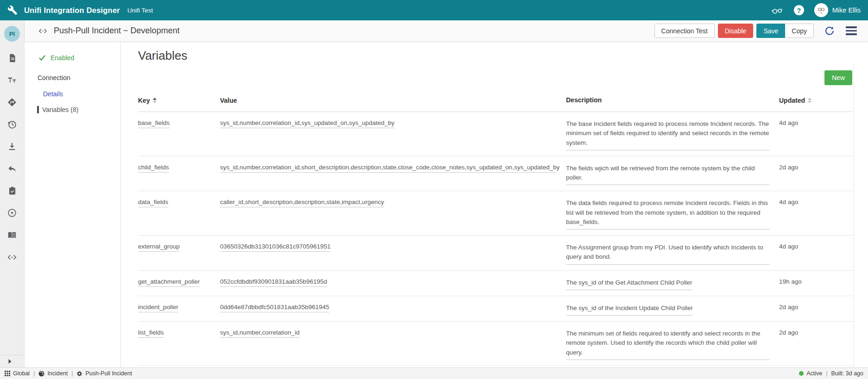 Image resolution: width=868 pixels, height=379 pixels. I want to click on value-cell: 03650326db31301036c81c9705961951, so click(393, 254).